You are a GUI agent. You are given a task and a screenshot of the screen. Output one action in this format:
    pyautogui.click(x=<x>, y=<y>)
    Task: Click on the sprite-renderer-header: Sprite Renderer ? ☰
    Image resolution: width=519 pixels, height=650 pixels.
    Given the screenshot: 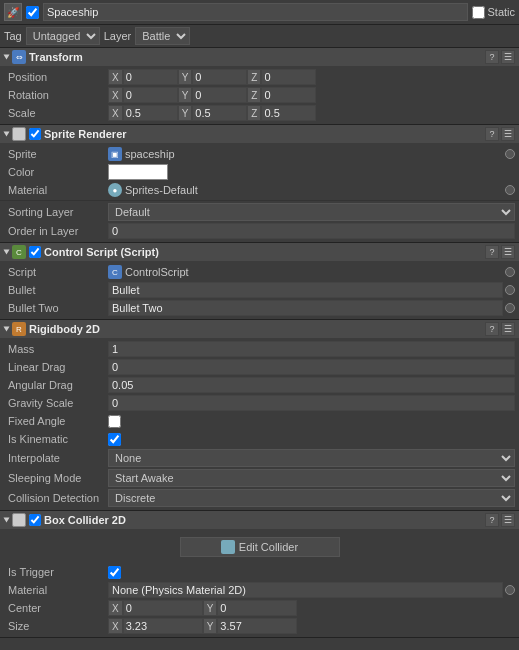 What is the action you would take?
    pyautogui.click(x=260, y=134)
    